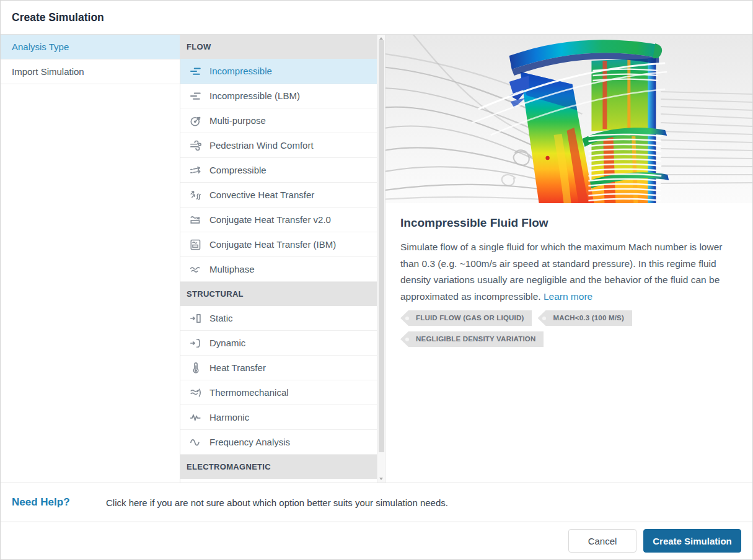  What do you see at coordinates (196, 170) in the screenshot?
I see `compressible-icon` at bounding box center [196, 170].